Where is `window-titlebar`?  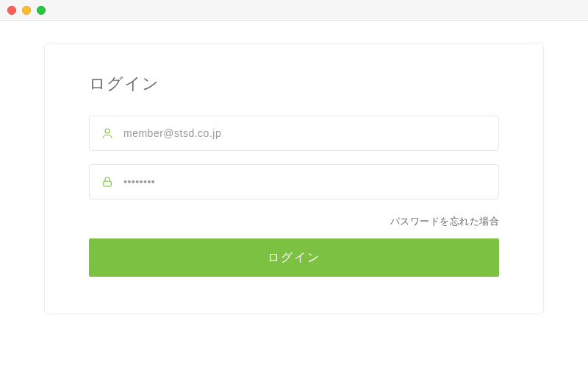 window-titlebar is located at coordinates (294, 10).